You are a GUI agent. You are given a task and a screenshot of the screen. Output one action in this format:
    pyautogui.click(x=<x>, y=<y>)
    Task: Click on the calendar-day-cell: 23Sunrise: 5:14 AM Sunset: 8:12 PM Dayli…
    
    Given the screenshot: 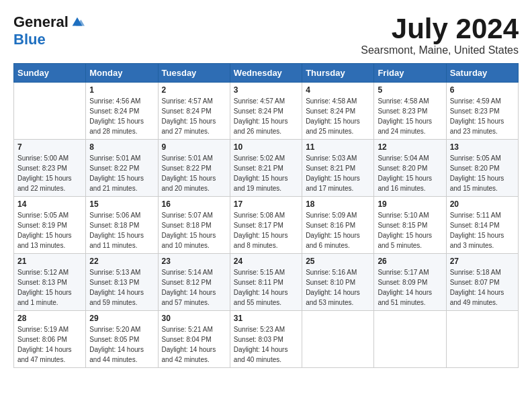 What is the action you would take?
    pyautogui.click(x=193, y=282)
    